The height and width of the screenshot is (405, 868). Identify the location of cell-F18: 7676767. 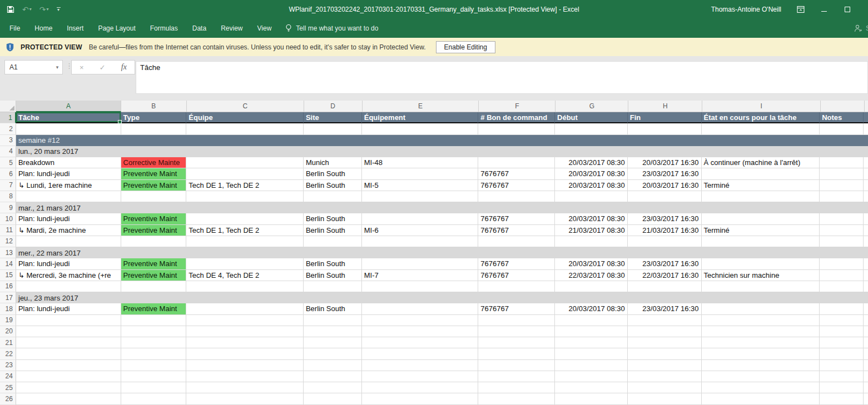
(517, 309).